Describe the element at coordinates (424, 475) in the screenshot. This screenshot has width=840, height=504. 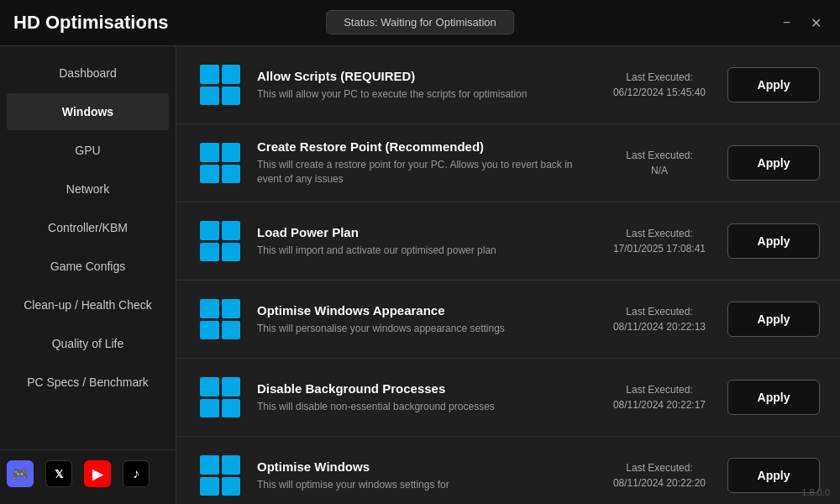
I see `optimise-windows-text: Optimise Windows This will optimise your…` at that location.